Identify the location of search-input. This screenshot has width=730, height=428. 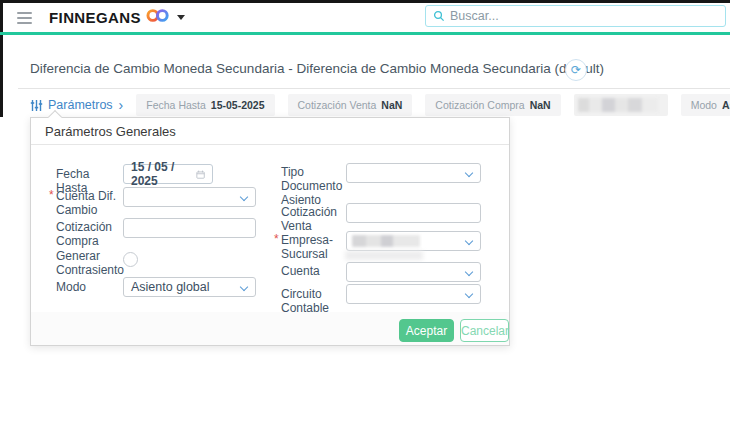
(588, 16).